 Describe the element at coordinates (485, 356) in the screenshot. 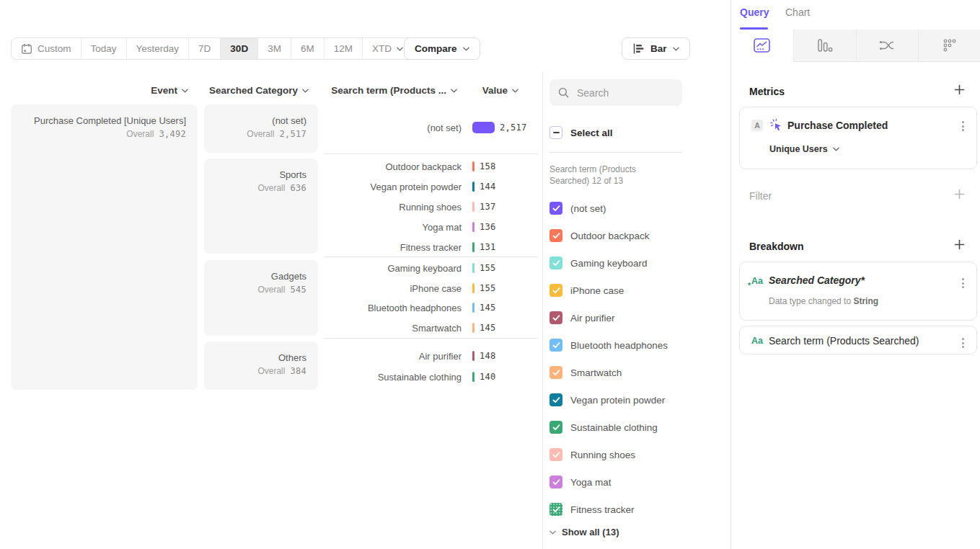

I see `table-row-value: 148` at that location.